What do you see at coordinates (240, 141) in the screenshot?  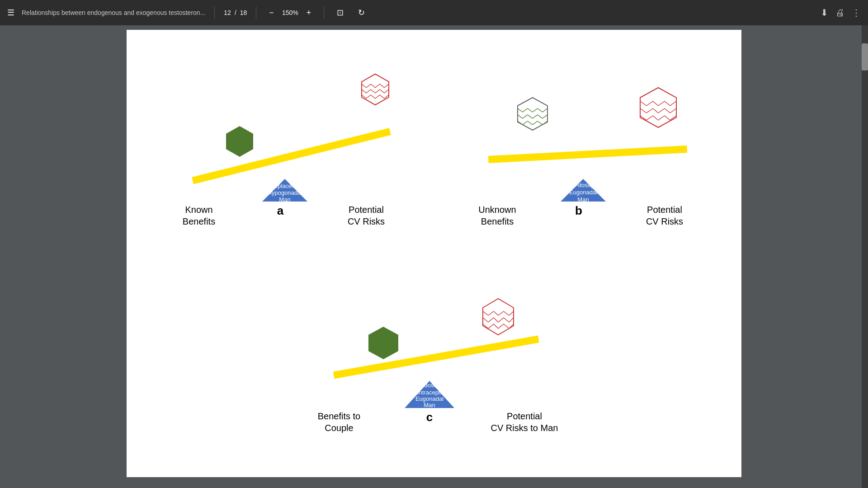 I see `left-weight-a` at bounding box center [240, 141].